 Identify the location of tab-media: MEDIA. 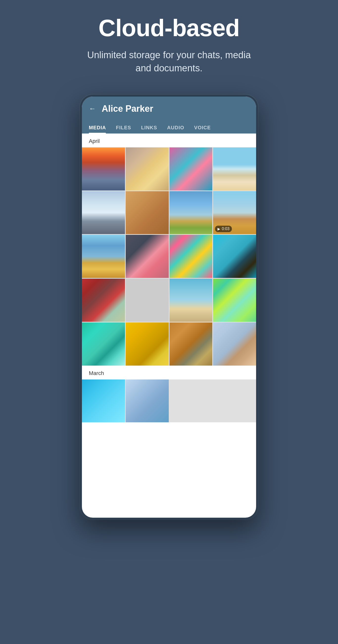
(97, 128).